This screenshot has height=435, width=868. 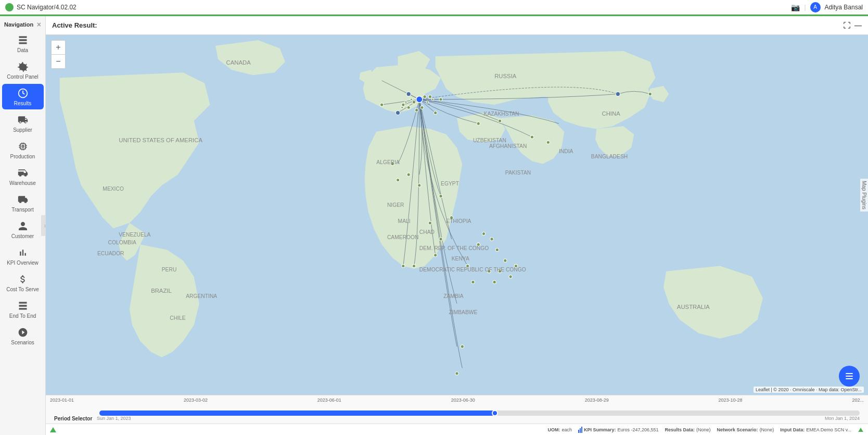 I want to click on svg-text: ARGENTINA, so click(x=201, y=296).